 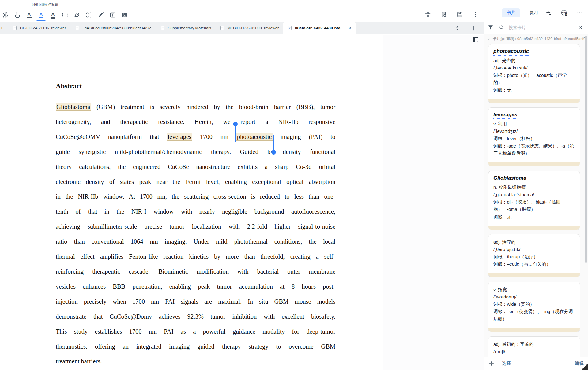 I want to click on yellow-title-label: 黄色标题, so click(x=51, y=5).